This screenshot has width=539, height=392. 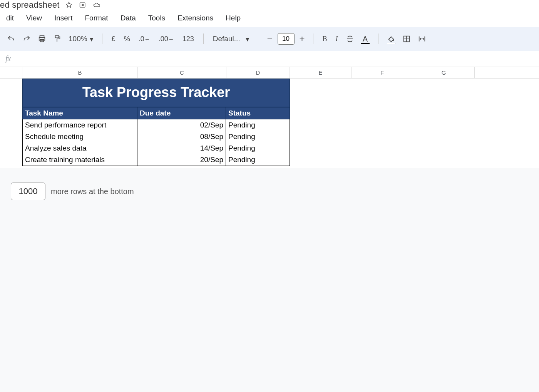 What do you see at coordinates (444, 72) in the screenshot?
I see `col-header-g: G` at bounding box center [444, 72].